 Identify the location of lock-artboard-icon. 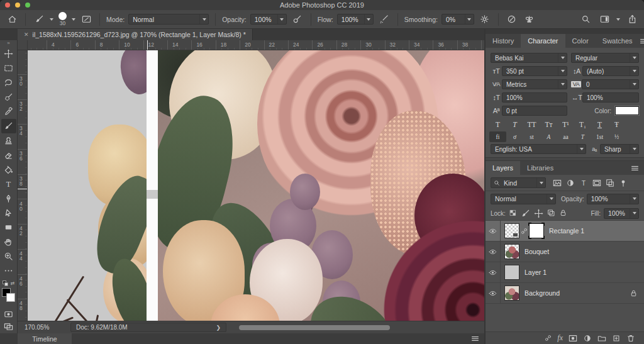
(551, 214).